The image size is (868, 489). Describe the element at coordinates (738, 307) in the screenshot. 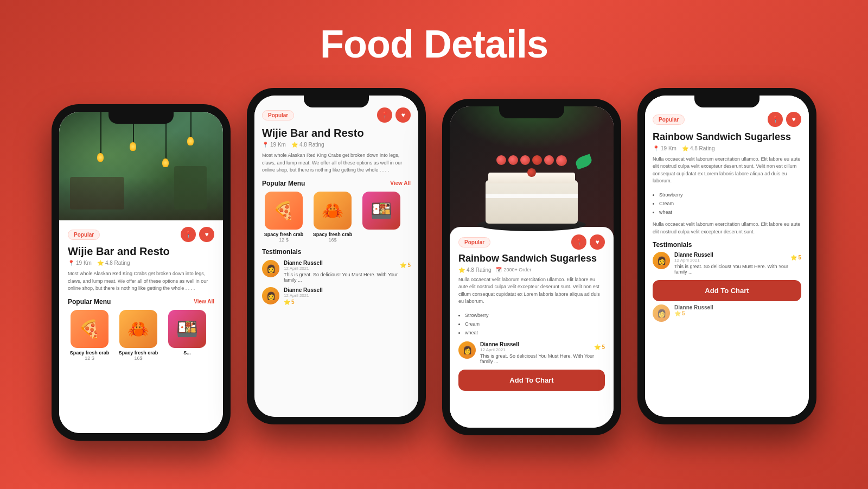

I see `testimonial-name-4-1: Dianne Russell` at that location.